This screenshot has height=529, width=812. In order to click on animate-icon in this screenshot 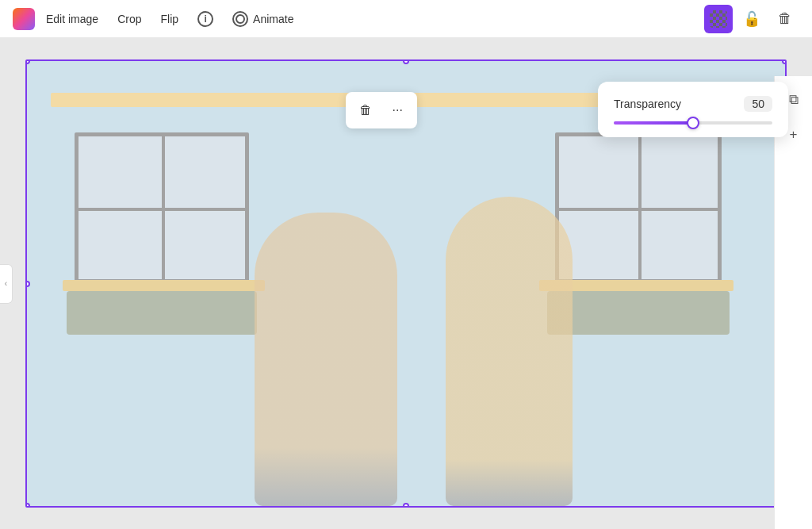, I will do `click(240, 19)`.